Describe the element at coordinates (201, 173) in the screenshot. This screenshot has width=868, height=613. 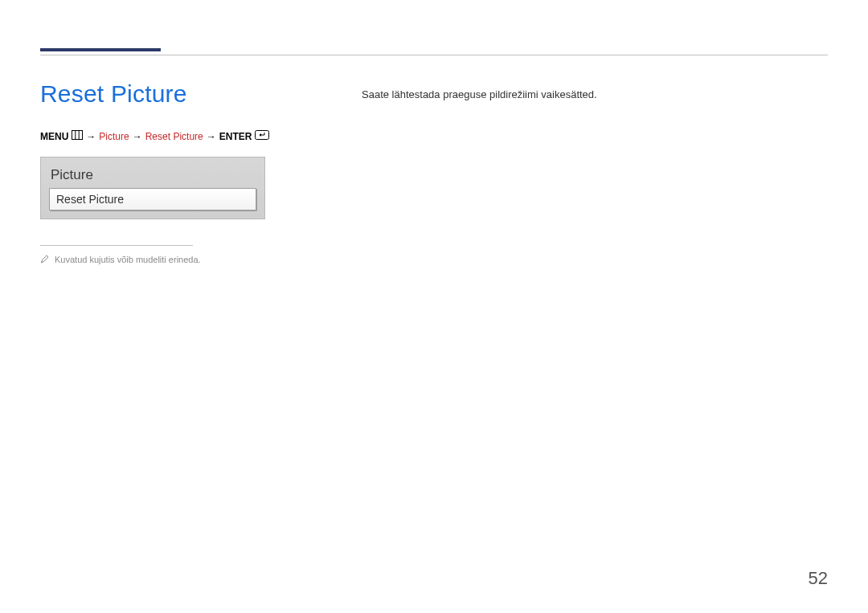
I see `left-column: Reset Picture MENU → Picture → Reset Pic…` at that location.